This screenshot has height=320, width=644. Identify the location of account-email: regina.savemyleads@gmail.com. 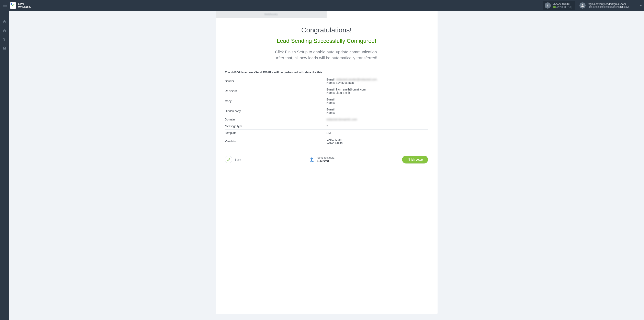
(608, 4).